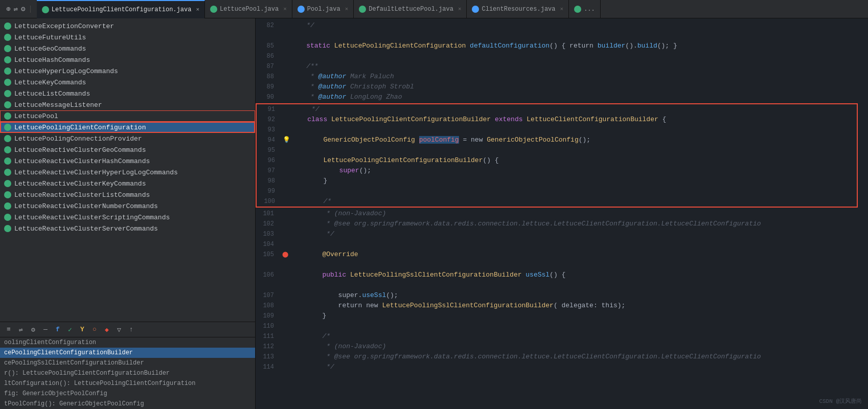  I want to click on tab-close-4: ×, so click(562, 9).